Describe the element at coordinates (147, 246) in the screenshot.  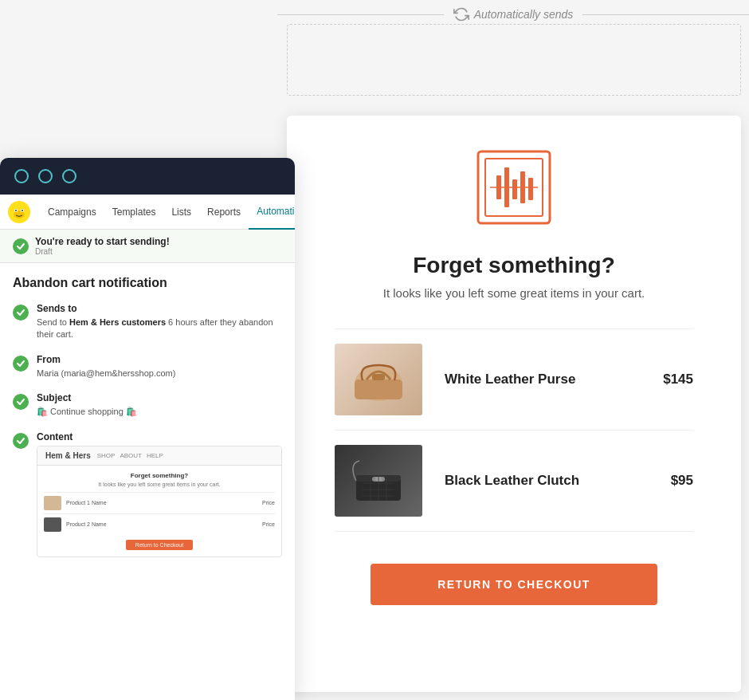
I see `mc-status-bar: You're ready to start sending! Draft` at that location.